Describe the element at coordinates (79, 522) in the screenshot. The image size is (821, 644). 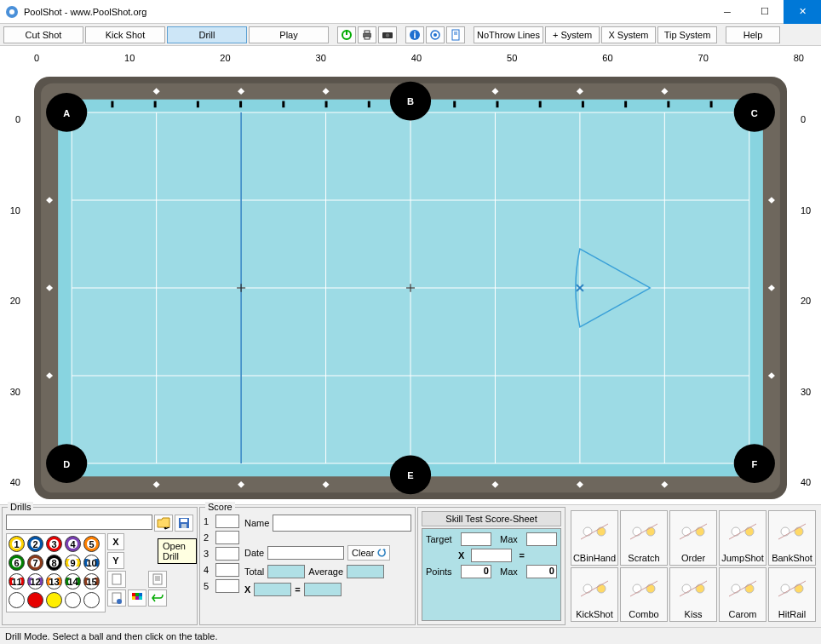
I see `drill-name-input` at that location.